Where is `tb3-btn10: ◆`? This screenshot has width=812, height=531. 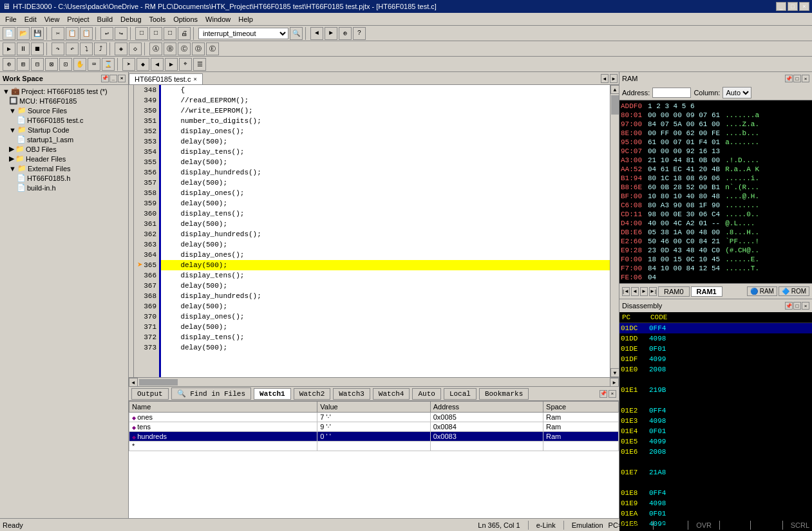
tb3-btn10: ◆ is located at coordinates (143, 64).